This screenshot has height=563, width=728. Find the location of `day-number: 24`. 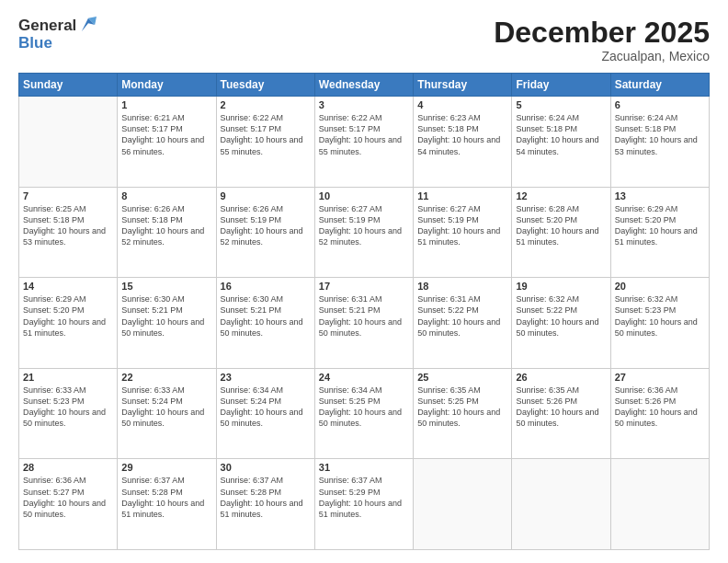

day-number: 24 is located at coordinates (364, 377).